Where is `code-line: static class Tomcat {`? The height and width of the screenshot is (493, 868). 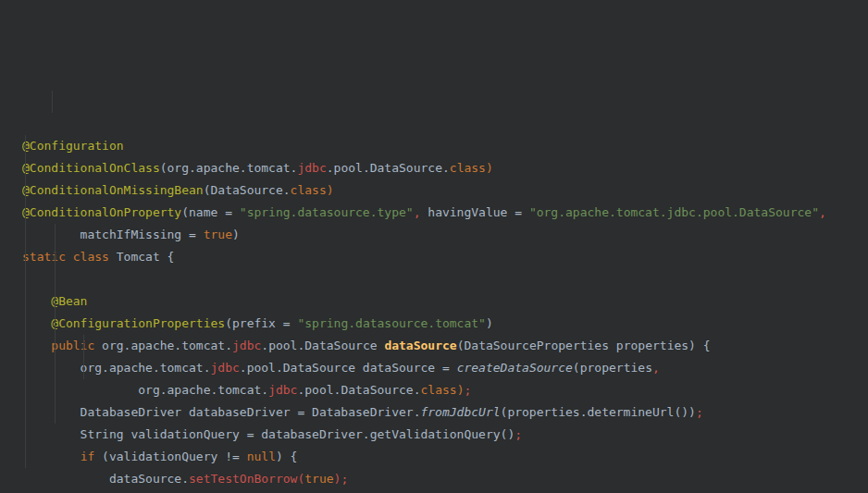
code-line: static class Tomcat { is located at coordinates (445, 257).